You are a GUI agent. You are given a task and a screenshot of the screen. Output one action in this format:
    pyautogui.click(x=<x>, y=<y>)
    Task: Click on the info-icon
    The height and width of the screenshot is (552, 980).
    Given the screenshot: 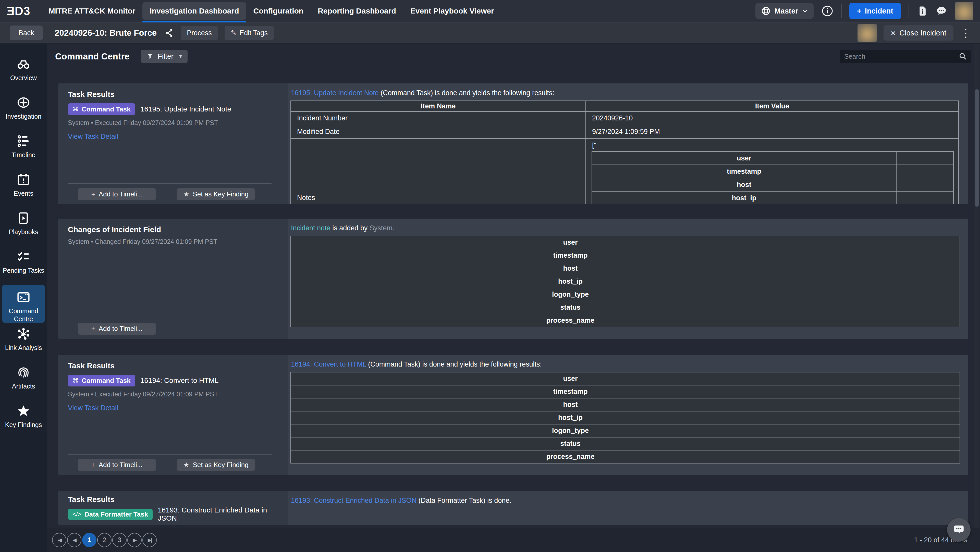 What is the action you would take?
    pyautogui.click(x=827, y=11)
    